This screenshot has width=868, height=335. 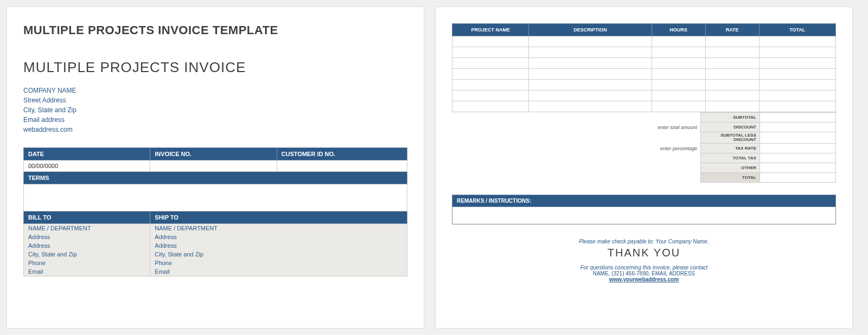 What do you see at coordinates (214, 154) in the screenshot?
I see `invoice-no-header: INVOICE NO.` at bounding box center [214, 154].